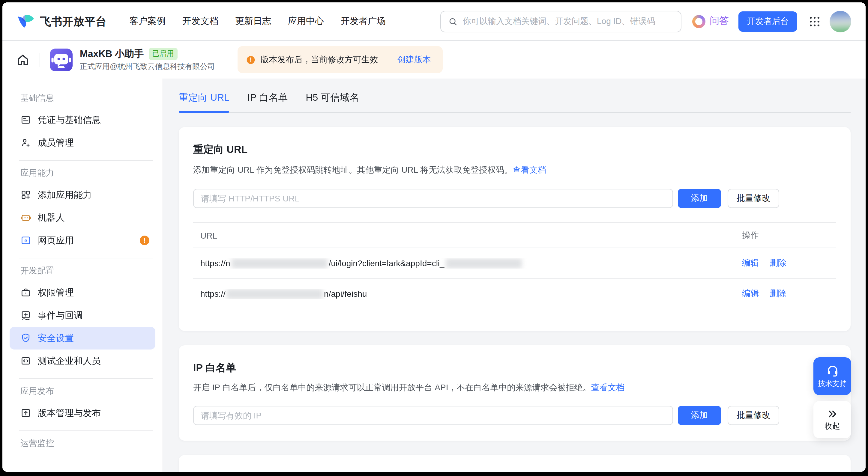 The width and height of the screenshot is (868, 476). I want to click on sidebar-item-label: 权限管理, so click(56, 293).